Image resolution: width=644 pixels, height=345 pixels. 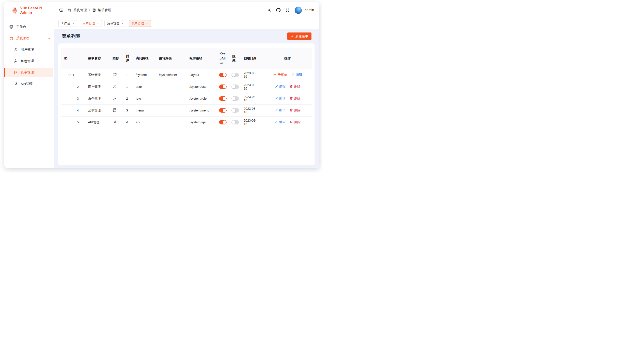 What do you see at coordinates (15, 10) in the screenshot?
I see `chicken-logo-icon` at bounding box center [15, 10].